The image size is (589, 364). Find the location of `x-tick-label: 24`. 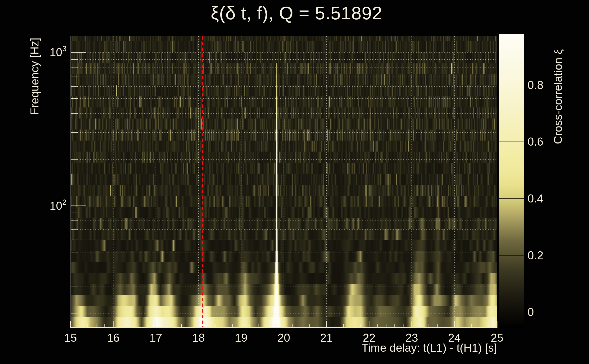

x-tick-label: 24 is located at coordinates (455, 338).